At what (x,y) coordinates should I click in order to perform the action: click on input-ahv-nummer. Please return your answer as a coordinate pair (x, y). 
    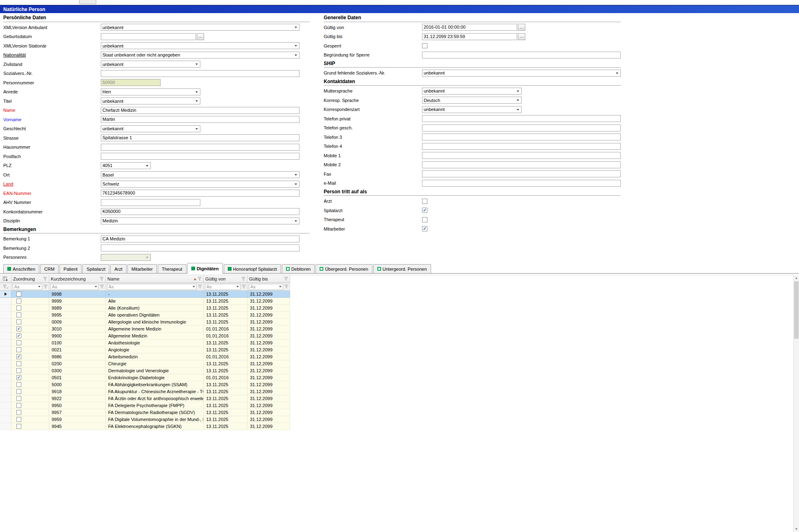
    Looking at the image, I should click on (151, 202).